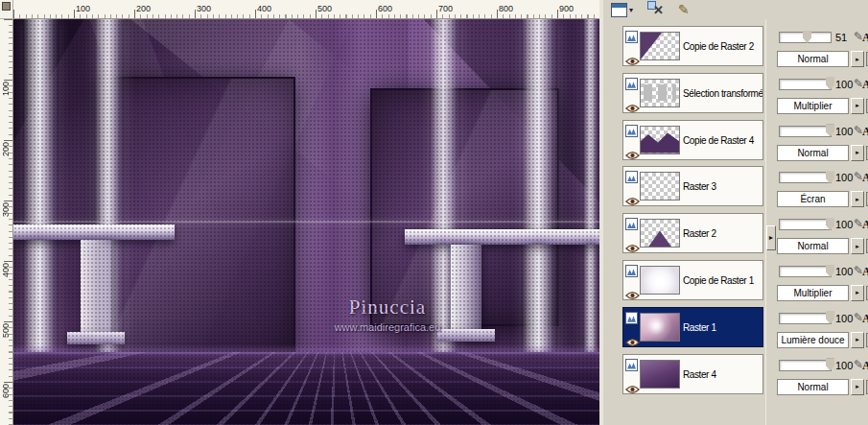  I want to click on panel-splitter: ►, so click(771, 223).